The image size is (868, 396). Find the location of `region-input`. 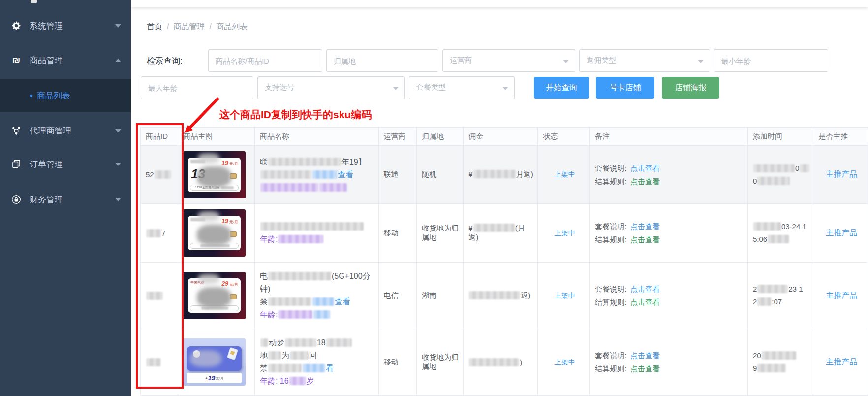

region-input is located at coordinates (382, 61).